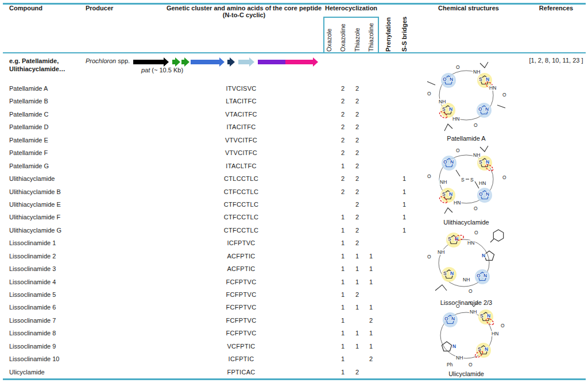  What do you see at coordinates (441, 288) in the screenshot?
I see `sec-butyl-spur` at bounding box center [441, 288].